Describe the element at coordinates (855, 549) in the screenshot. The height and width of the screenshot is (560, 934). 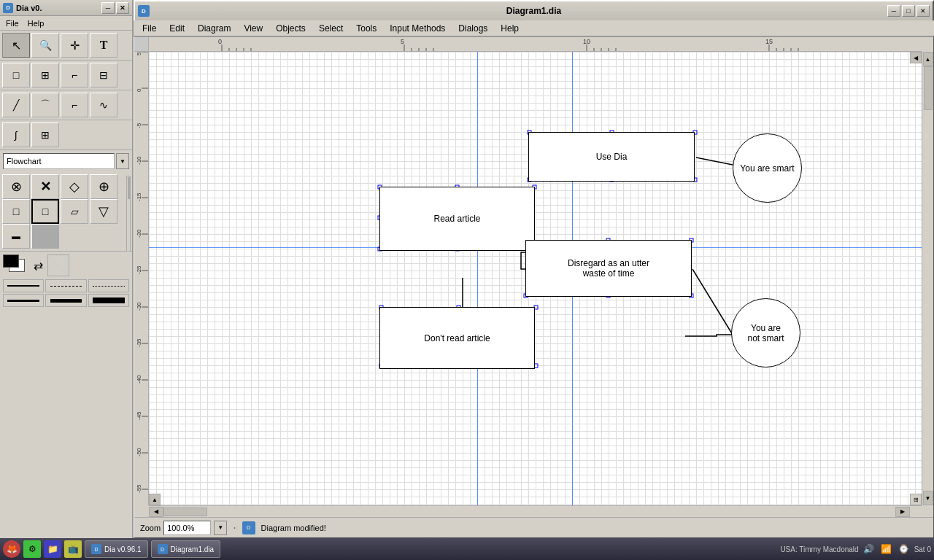
I see `taskbar-systray: USA: Timmy Macdonald 🔊 📶 ⌚ Sat 0` at that location.